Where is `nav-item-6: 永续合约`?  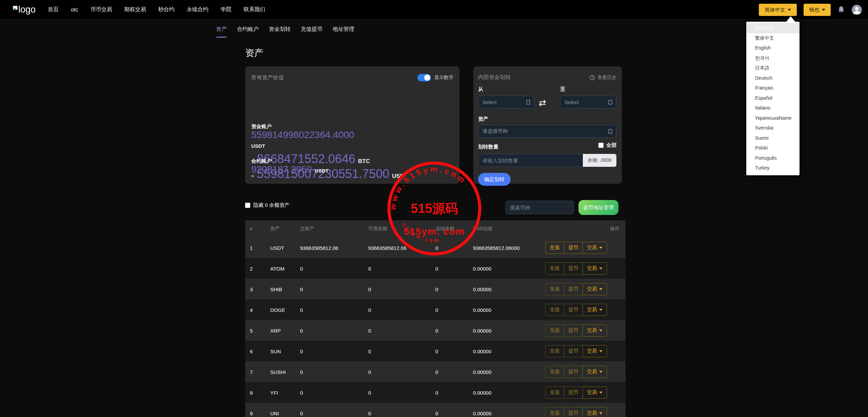 nav-item-6: 永续合约 is located at coordinates (197, 9).